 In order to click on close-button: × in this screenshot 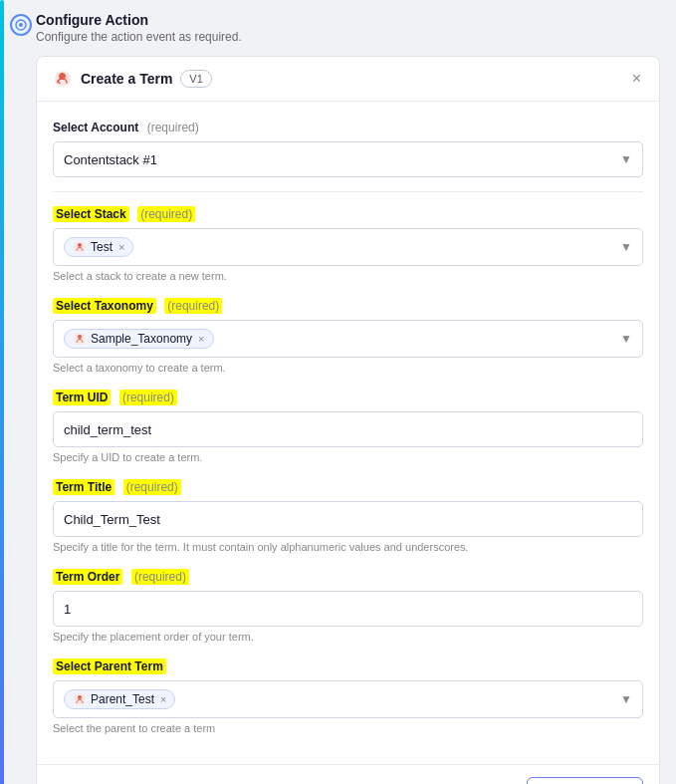, I will do `click(637, 79)`.